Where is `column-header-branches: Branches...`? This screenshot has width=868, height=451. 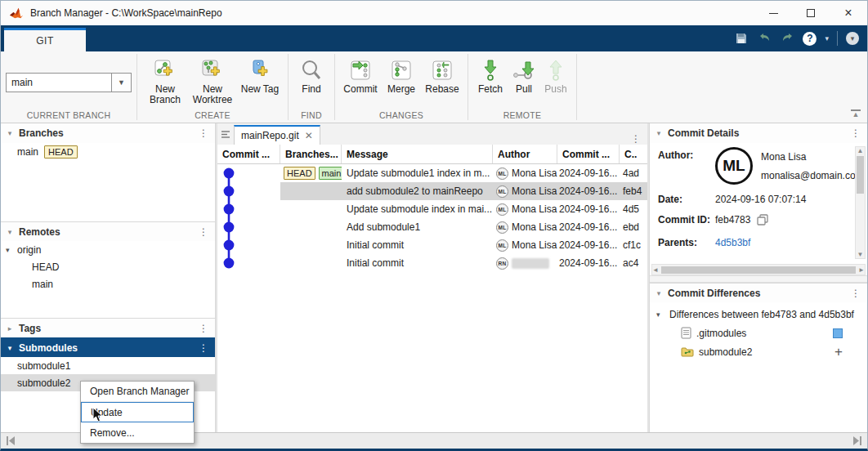 column-header-branches: Branches... is located at coordinates (311, 154).